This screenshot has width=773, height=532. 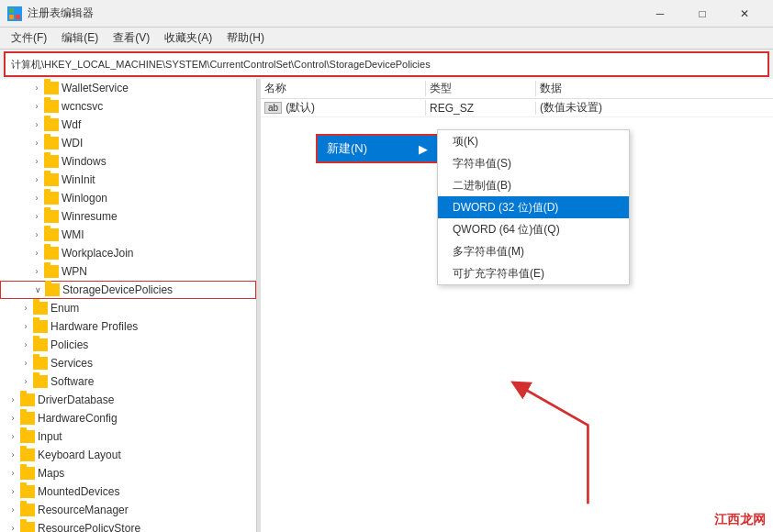 I want to click on submenu-item-multistring: 多字符串值(M), so click(x=533, y=251).